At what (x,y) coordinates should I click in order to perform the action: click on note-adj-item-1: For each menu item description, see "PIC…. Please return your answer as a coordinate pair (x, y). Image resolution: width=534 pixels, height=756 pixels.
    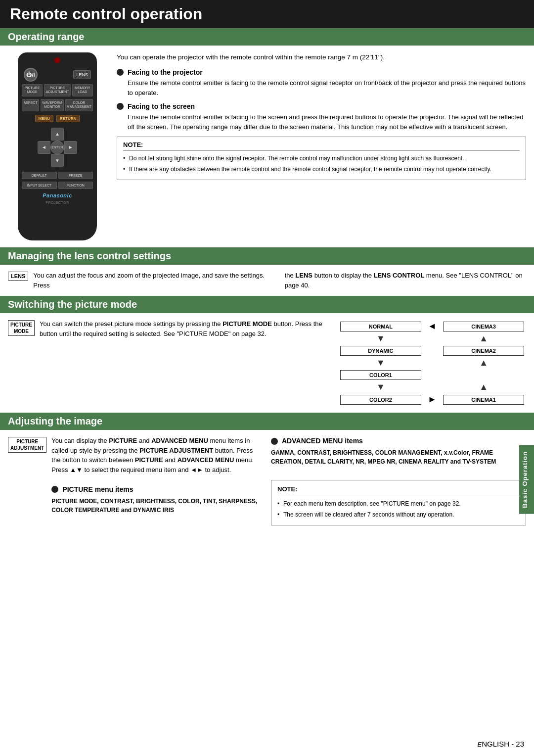
    Looking at the image, I should click on (399, 504).